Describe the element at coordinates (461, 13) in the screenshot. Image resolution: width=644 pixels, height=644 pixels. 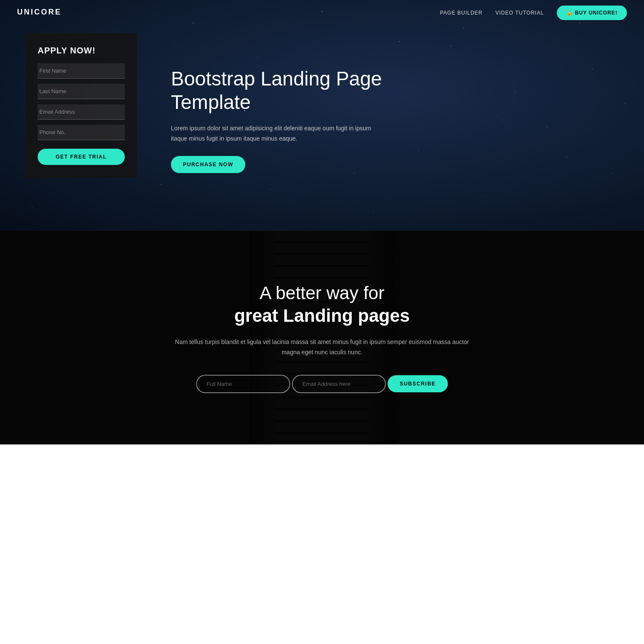
I see `nav-link-page-builder: PAGE BUILDER` at that location.